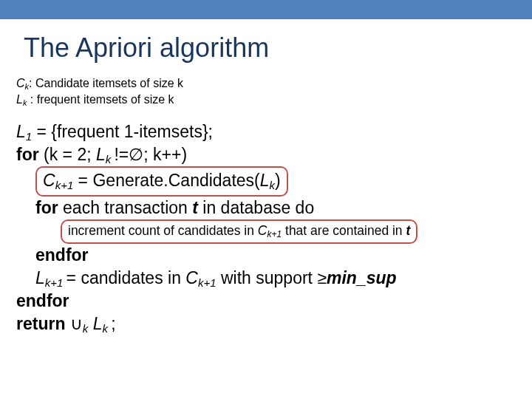 The width and height of the screenshot is (532, 399). Describe the element at coordinates (296, 232) in the screenshot. I see `line-increment: increment count of candidates in Ck+1 th…` at that location.